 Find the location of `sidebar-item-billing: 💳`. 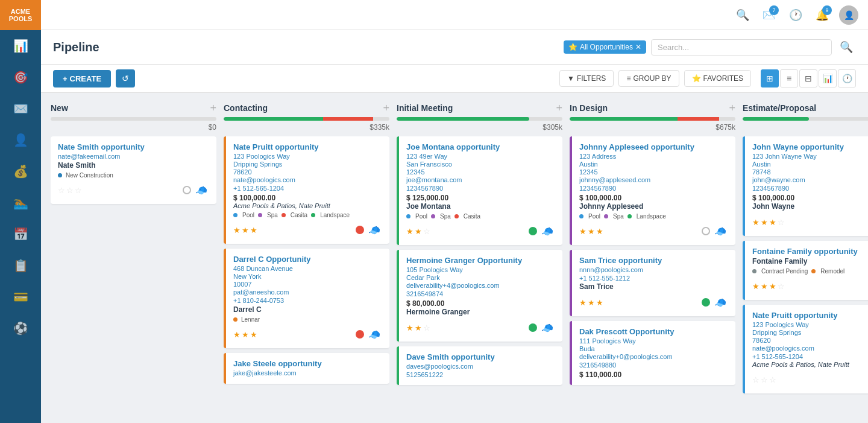

sidebar-item-billing: 💳 is located at coordinates (20, 297).